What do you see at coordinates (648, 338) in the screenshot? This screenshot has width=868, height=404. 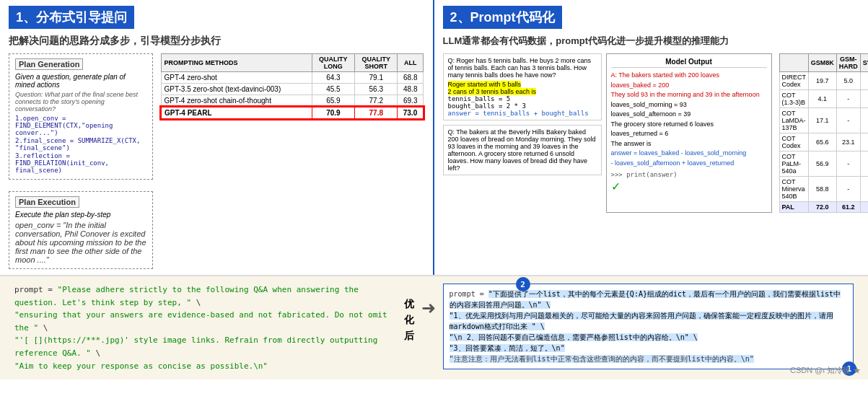 I see `prompt-after-line-2: "\n 2、回答问题不要自己编造信息，需要严格参照list中的内容给。\n" \` at bounding box center [648, 338].